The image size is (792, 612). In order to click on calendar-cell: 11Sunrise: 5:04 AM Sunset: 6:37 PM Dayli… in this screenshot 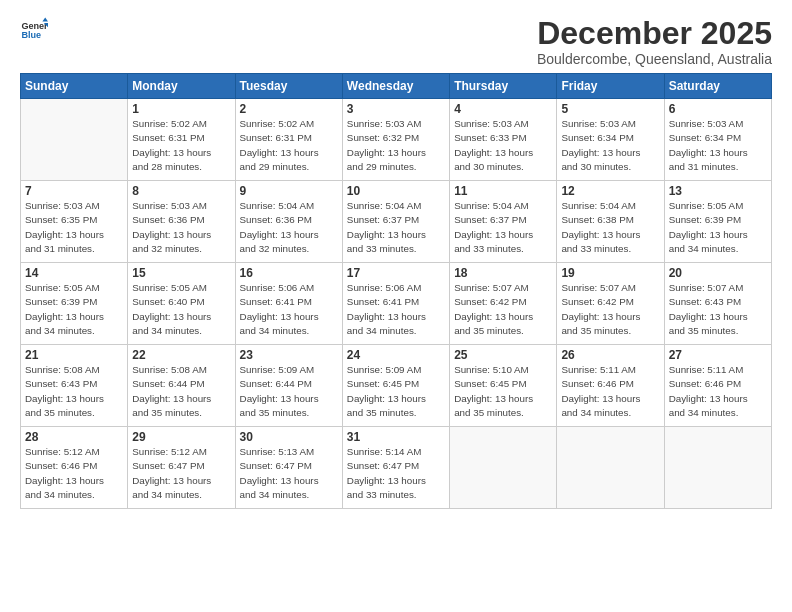, I will do `click(504, 222)`.